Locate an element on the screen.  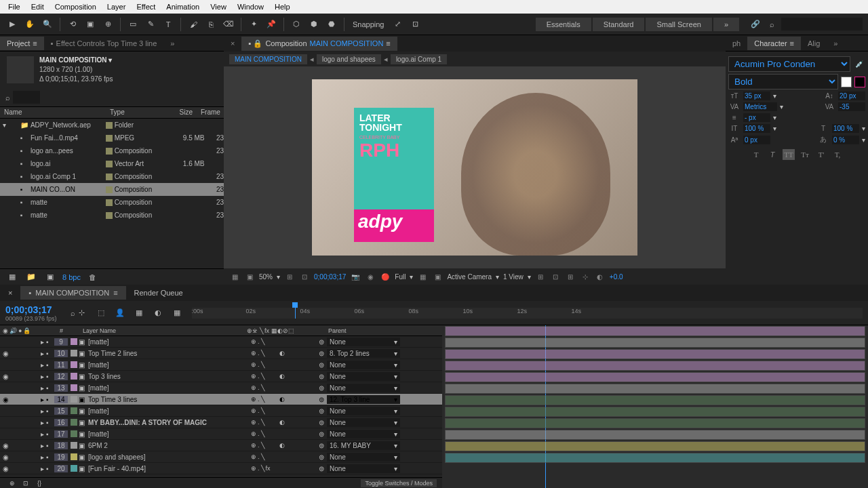
subscript-button: T, is located at coordinates (837, 155).